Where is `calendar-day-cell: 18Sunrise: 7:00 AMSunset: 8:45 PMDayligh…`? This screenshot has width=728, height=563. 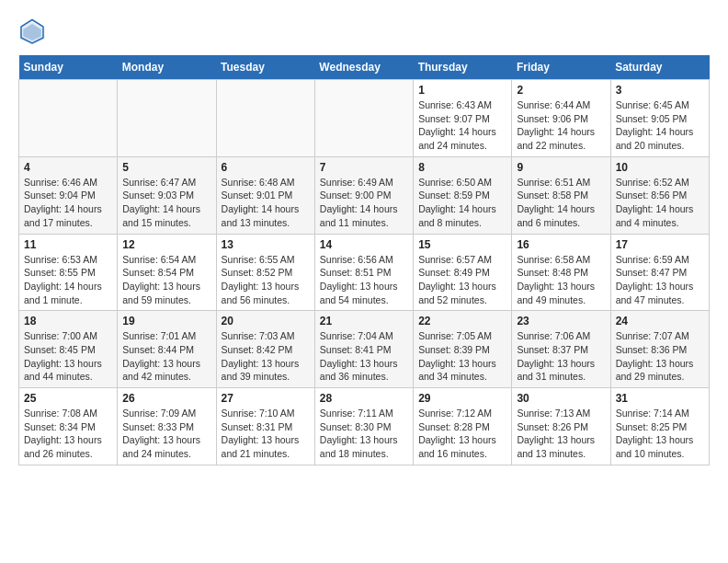
calendar-day-cell: 18Sunrise: 7:00 AMSunset: 8:45 PMDayligh… is located at coordinates (68, 350).